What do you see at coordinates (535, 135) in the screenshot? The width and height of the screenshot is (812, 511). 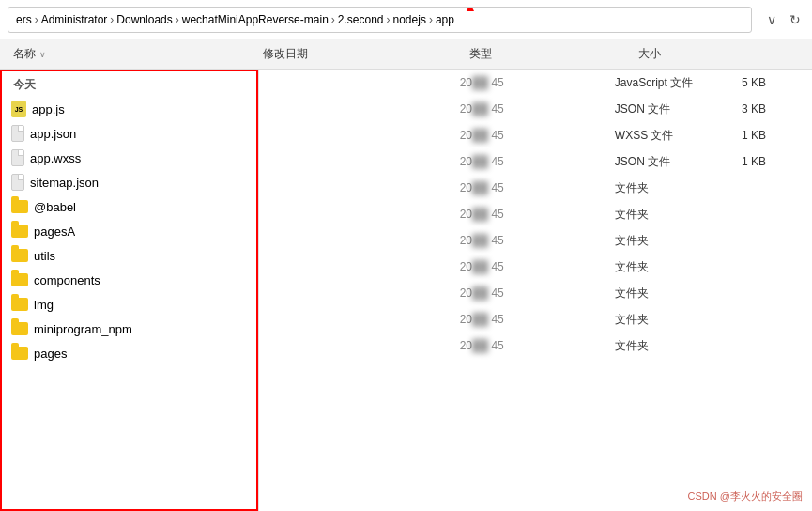 I see `table-row: 20██ 45WXSS 文件1 KB` at bounding box center [535, 135].